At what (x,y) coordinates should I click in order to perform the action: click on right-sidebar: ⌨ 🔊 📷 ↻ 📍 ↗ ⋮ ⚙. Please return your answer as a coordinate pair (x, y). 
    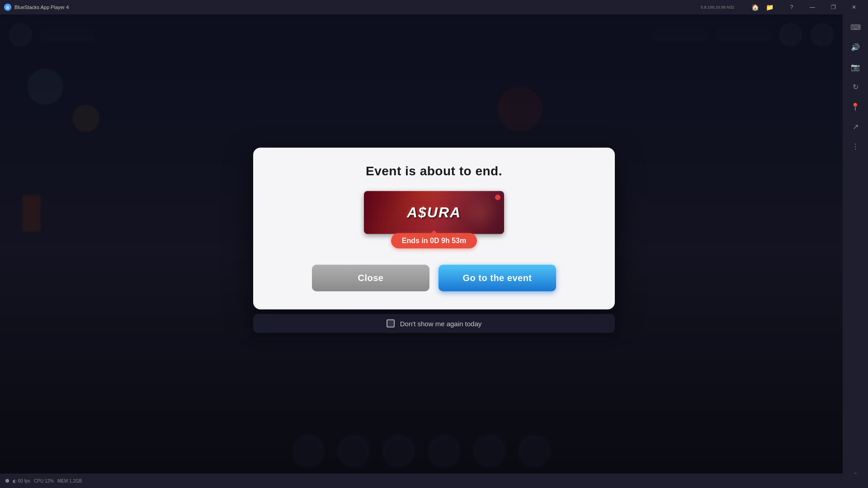
    Looking at the image, I should click on (855, 251).